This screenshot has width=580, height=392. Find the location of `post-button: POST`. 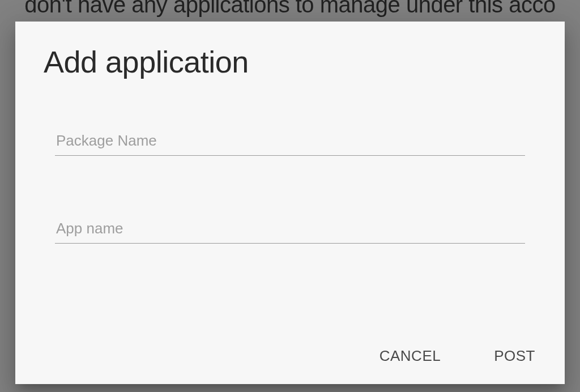

post-button: POST is located at coordinates (514, 356).